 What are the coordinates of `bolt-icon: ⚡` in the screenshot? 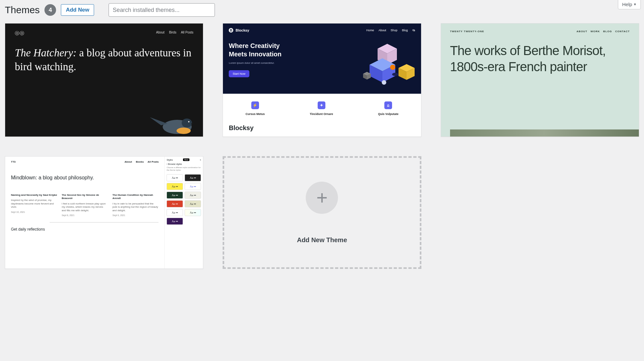 It's located at (255, 105).